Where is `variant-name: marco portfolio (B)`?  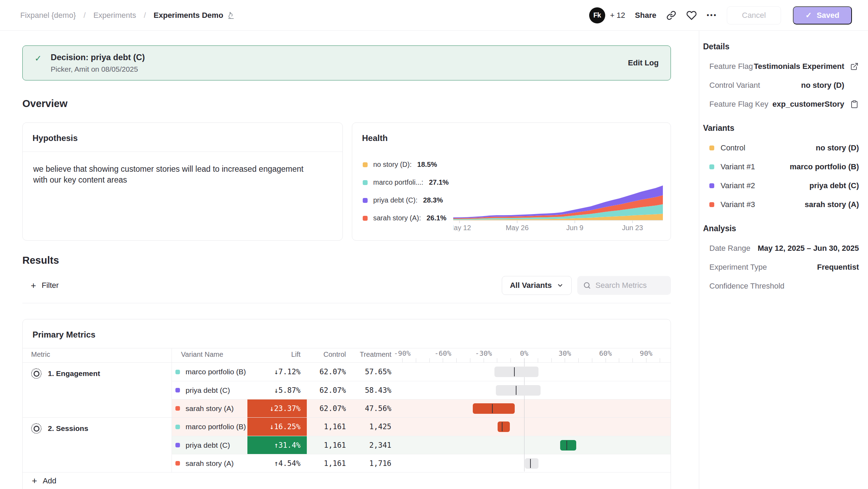 variant-name: marco portfolio (B) is located at coordinates (216, 427).